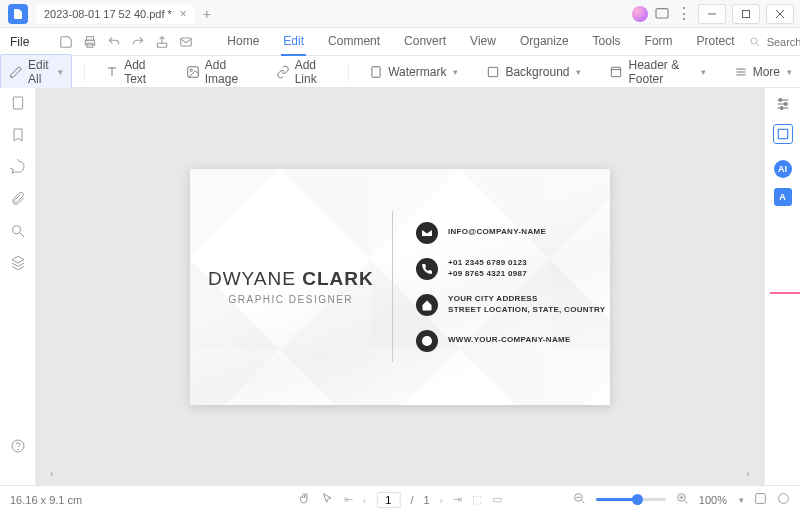 Image resolution: width=800 pixels, height=513 pixels. What do you see at coordinates (638, 500) in the screenshot?
I see `zoom-slider-thumb` at bounding box center [638, 500].